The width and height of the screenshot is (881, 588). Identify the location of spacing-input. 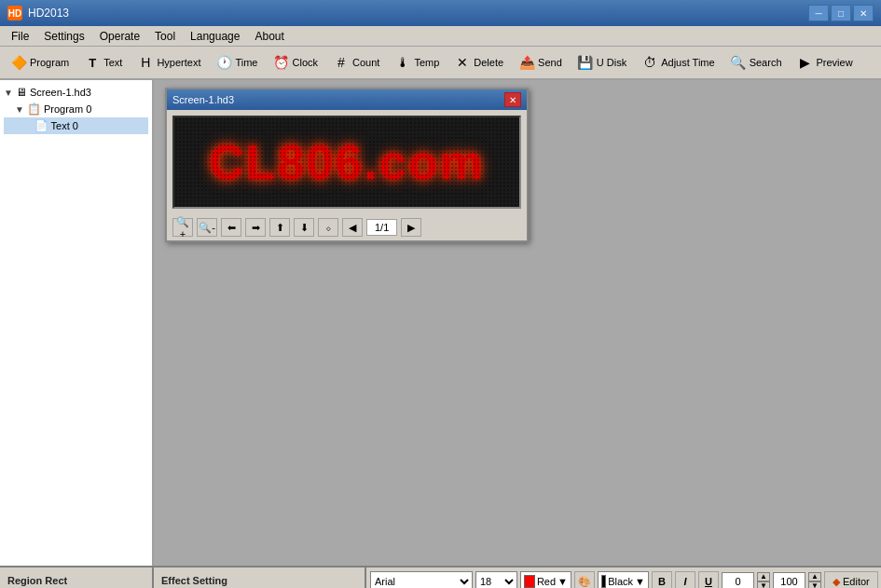
(738, 580).